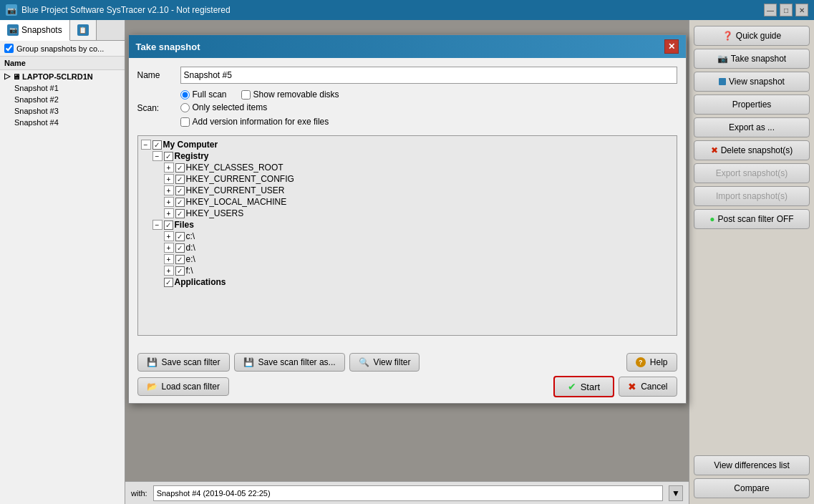 This screenshot has width=814, height=504. I want to click on label-e: e:\, so click(190, 259).